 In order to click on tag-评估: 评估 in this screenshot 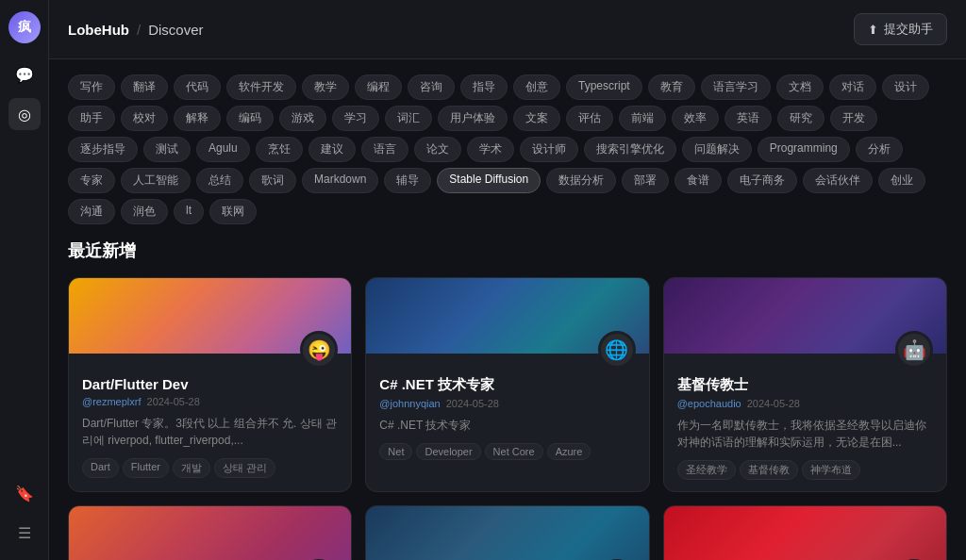, I will do `click(590, 119)`.